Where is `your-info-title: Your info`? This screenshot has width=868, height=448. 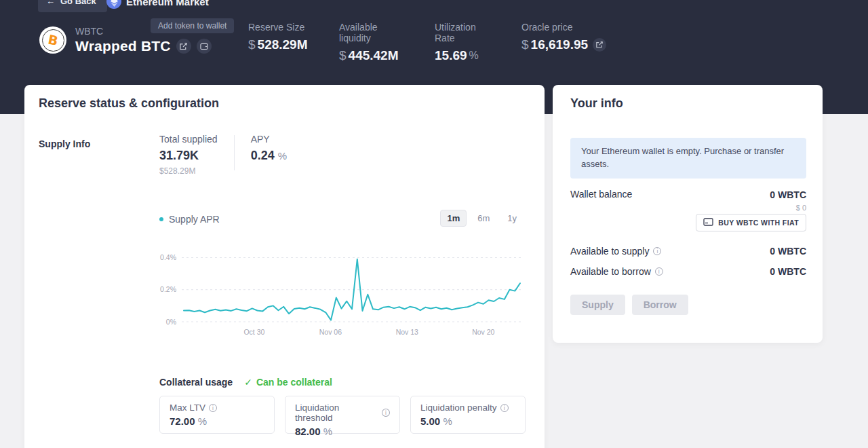 your-info-title: Your info is located at coordinates (597, 103).